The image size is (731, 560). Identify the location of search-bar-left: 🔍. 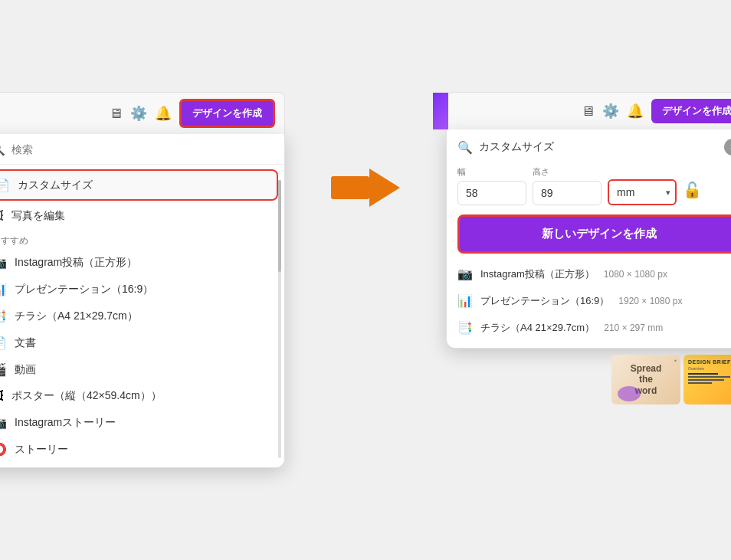
(143, 149).